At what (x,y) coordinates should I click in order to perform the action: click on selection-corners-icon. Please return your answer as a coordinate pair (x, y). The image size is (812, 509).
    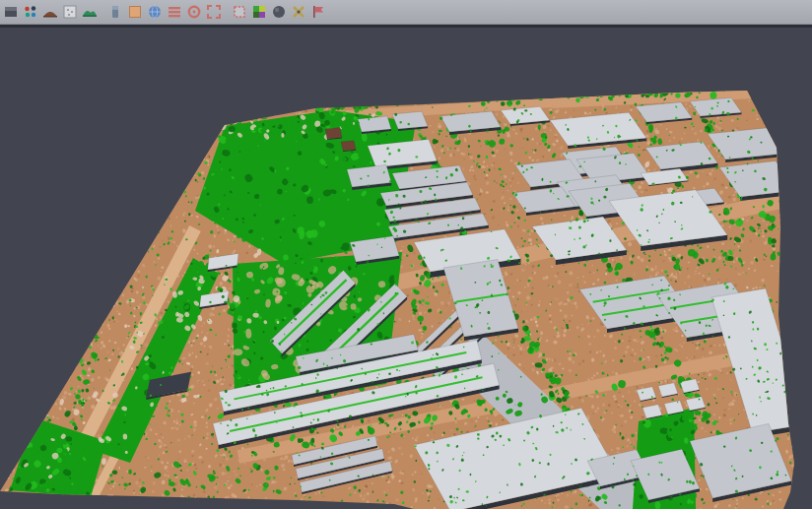
    Looking at the image, I should click on (214, 12).